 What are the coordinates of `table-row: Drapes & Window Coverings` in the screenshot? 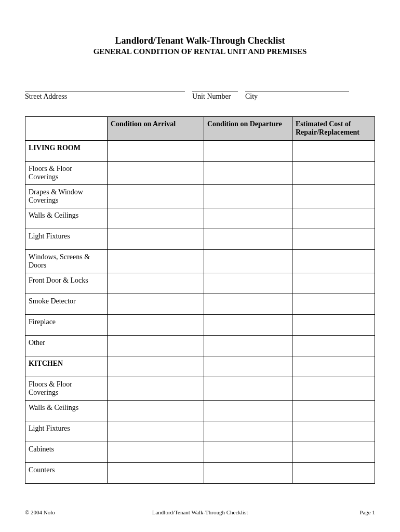 It's located at (201, 196).